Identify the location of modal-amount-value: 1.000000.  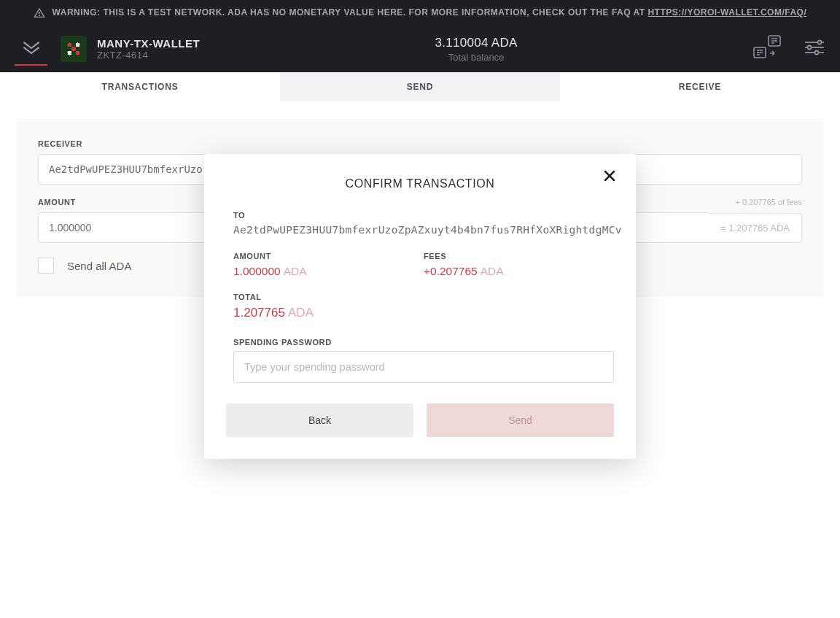
(257, 271).